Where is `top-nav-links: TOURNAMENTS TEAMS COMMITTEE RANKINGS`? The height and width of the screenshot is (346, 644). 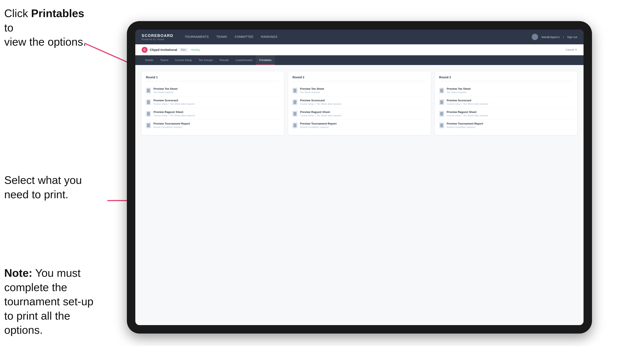 top-nav-links: TOURNAMENTS TEAMS COMMITTEE RANKINGS is located at coordinates (357, 37).